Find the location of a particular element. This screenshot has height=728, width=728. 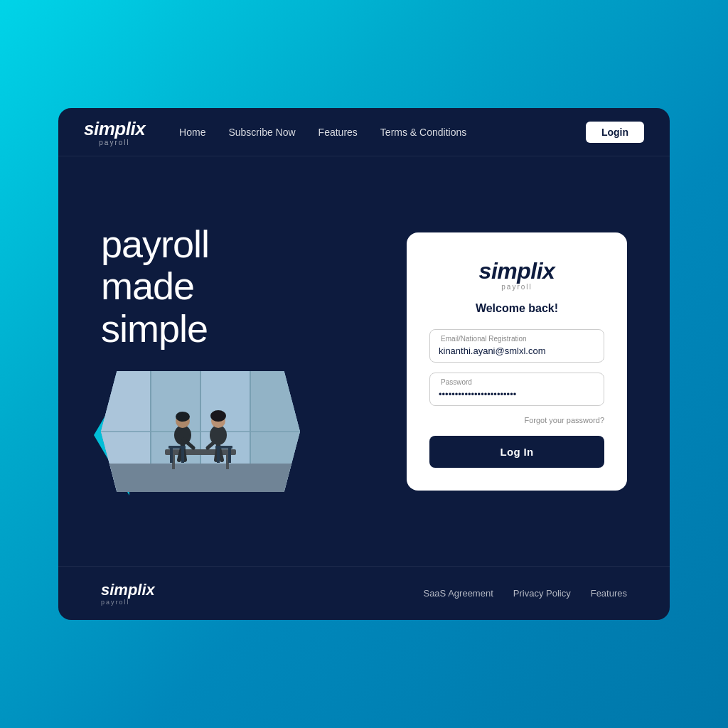

hero-text: payroll made simple is located at coordinates (240, 287).